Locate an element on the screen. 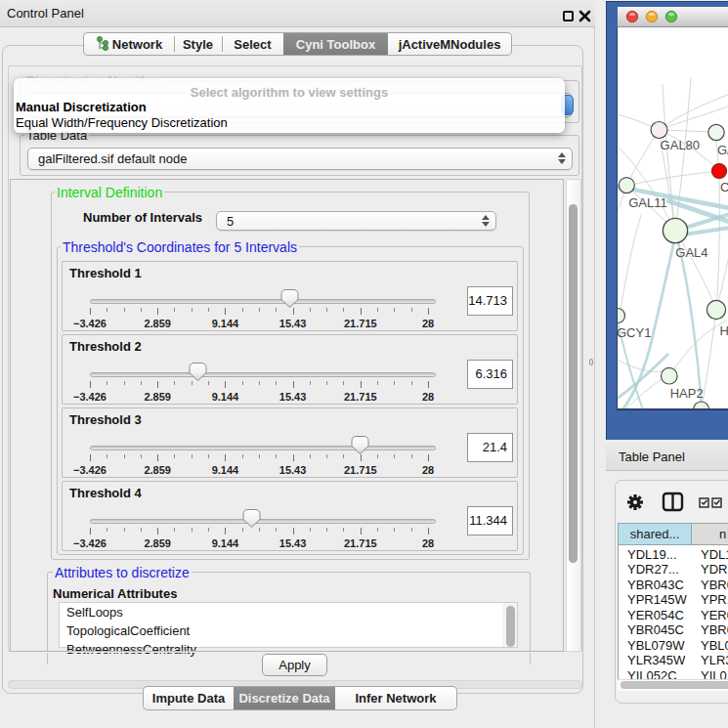 The width and height of the screenshot is (728, 728). svg-text: GA is located at coordinates (723, 150).